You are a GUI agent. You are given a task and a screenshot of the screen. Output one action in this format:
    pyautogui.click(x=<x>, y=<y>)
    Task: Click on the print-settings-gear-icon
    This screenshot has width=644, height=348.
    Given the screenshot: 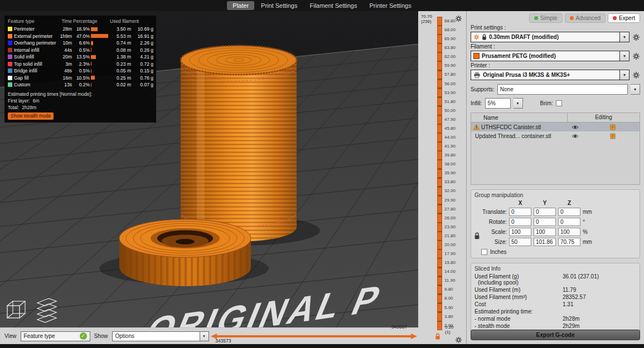 What is the action you would take?
    pyautogui.click(x=636, y=37)
    